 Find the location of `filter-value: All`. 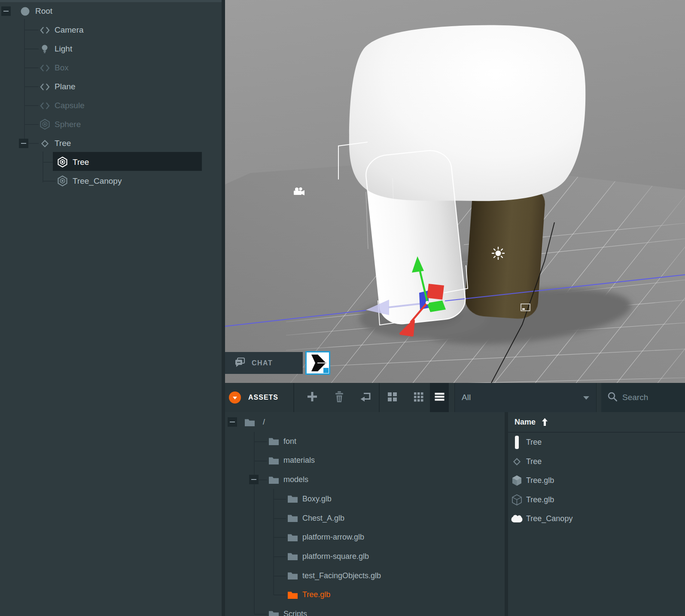

filter-value: All is located at coordinates (466, 398).